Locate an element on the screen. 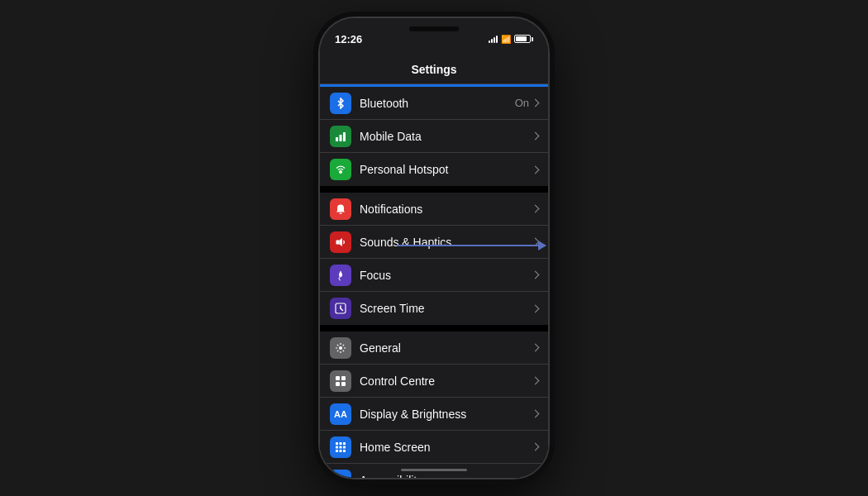  bluetooth-icon is located at coordinates (341, 103).